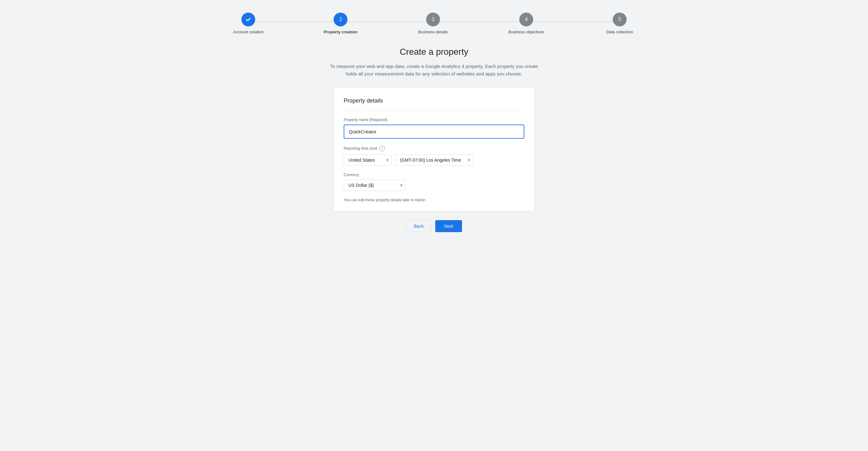 The image size is (868, 451). I want to click on currency-group: Currency US Dollar ($) Euro (€) British …, so click(434, 182).